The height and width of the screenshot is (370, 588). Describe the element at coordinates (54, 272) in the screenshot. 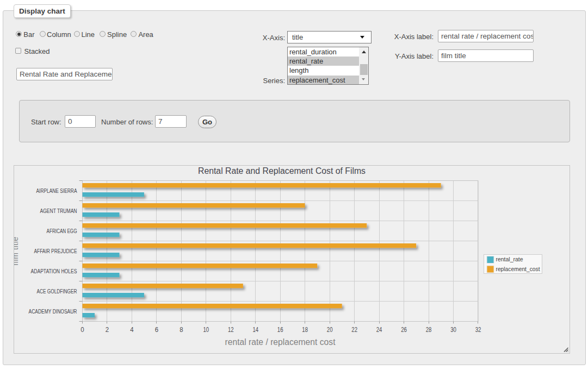

I see `svg-text: ADAPTATION HOLES` at that location.